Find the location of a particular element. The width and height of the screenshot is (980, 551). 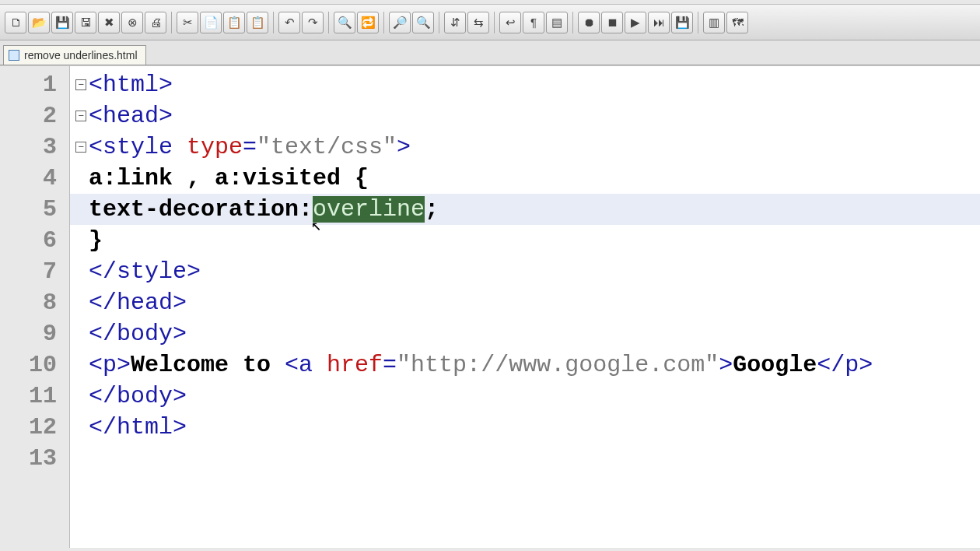

stop-macro-button: ⏹ is located at coordinates (612, 23).